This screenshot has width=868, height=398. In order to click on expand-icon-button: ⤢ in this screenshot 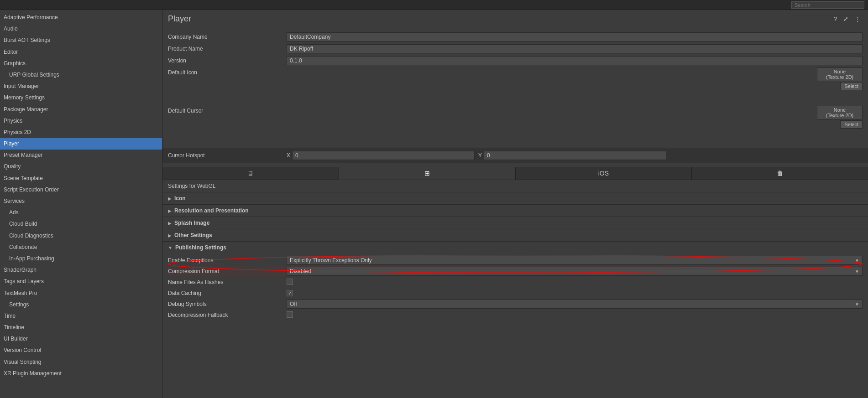, I will do `click(846, 19)`.